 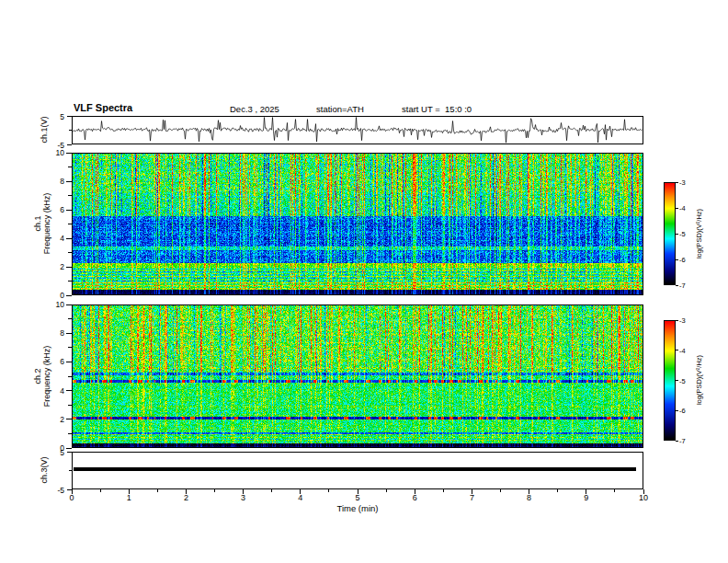 What do you see at coordinates (55, 295) in the screenshot?
I see `ch1-freq-tick-label: 0` at bounding box center [55, 295].